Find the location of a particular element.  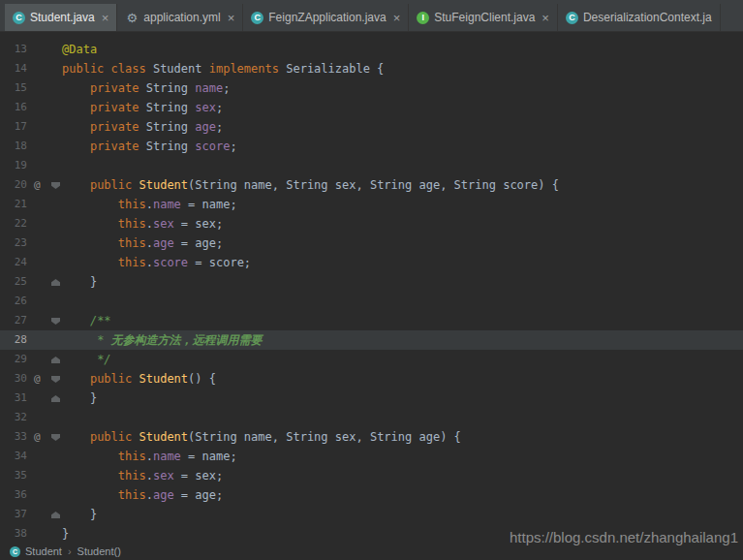

gutter: 34 is located at coordinates (31, 456).